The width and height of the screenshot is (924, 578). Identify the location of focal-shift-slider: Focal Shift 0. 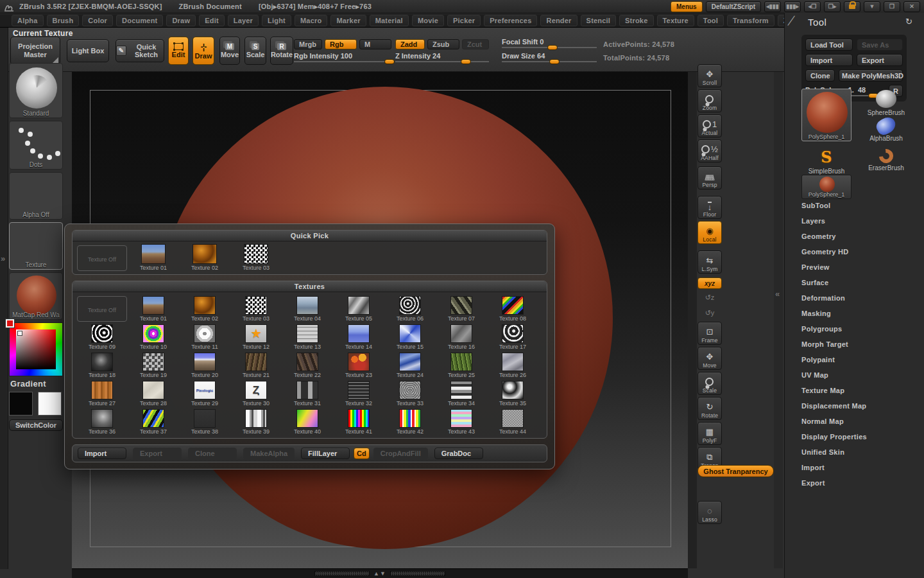
(549, 43).